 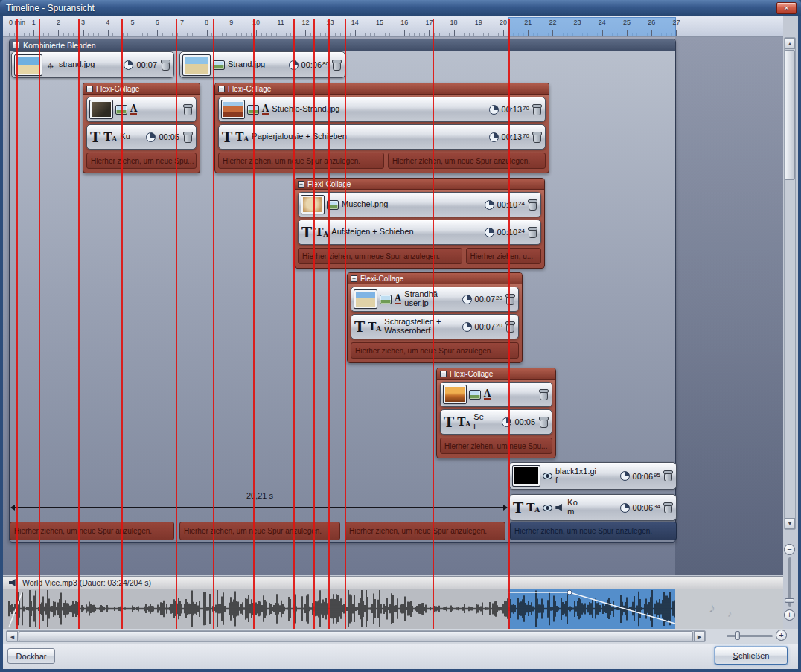 I want to click on zoom-in-horizontal-button: +, so click(x=782, y=636).